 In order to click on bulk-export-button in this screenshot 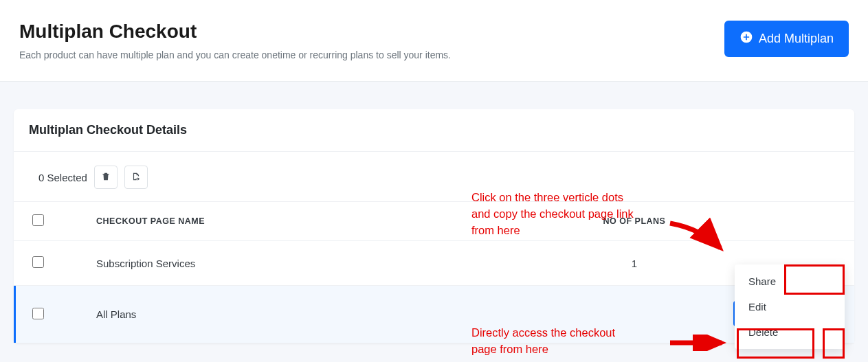, I will do `click(136, 177)`.